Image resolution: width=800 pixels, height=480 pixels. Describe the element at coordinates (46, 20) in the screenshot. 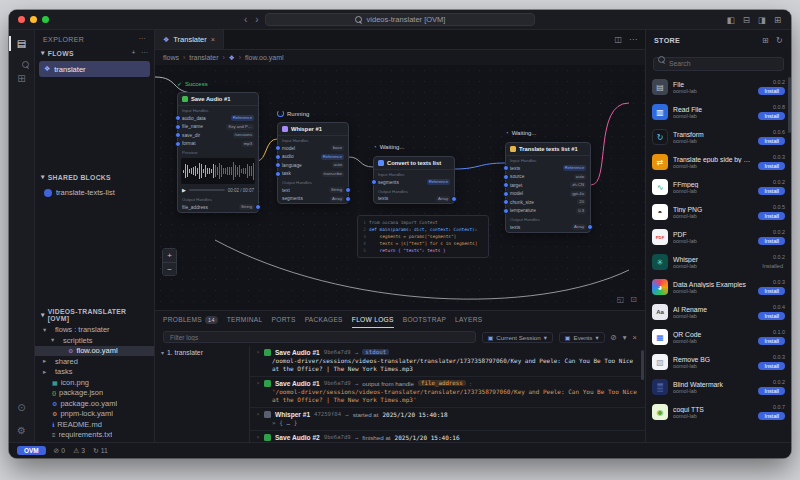

I see `zoom-window-button` at that location.